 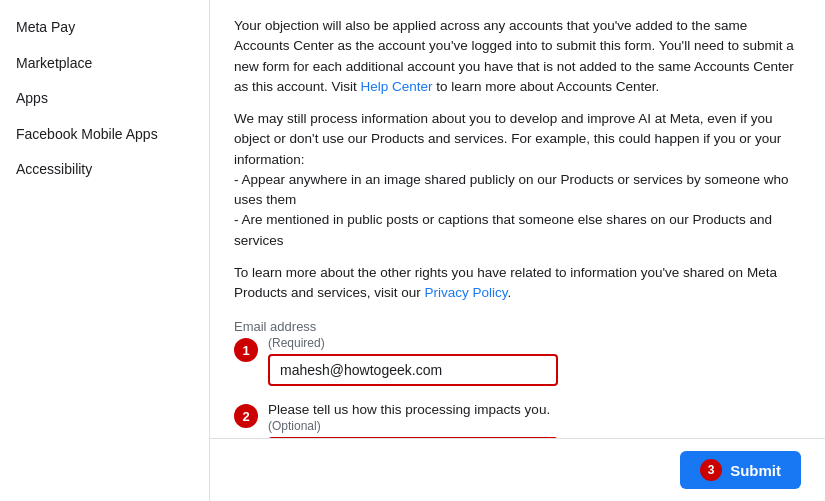 What do you see at coordinates (534, 426) in the screenshot?
I see `tell-us-optional: (Optional)` at bounding box center [534, 426].